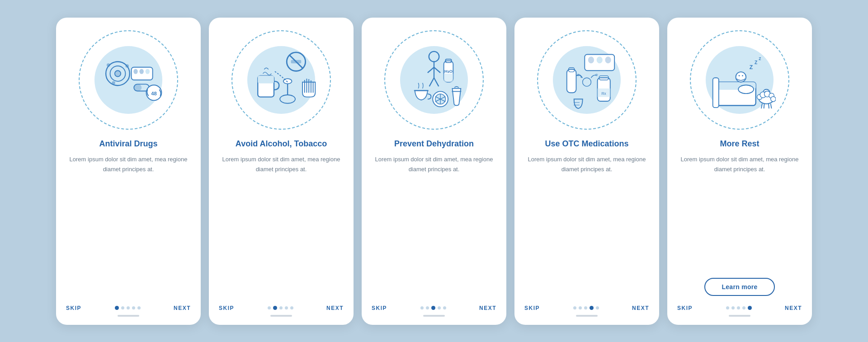 This screenshot has width=868, height=342. What do you see at coordinates (281, 80) in the screenshot?
I see `illustration-alcohol-tobacco` at bounding box center [281, 80].